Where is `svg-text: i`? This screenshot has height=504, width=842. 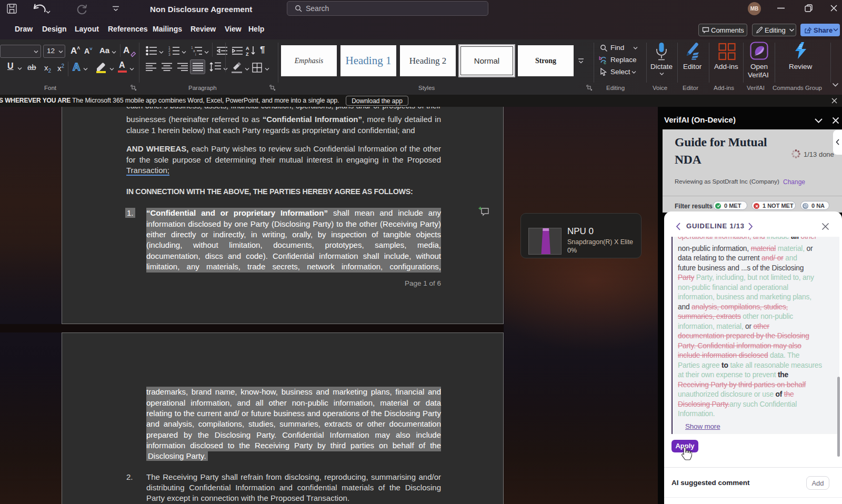
svg-text: i is located at coordinates (196, 55).